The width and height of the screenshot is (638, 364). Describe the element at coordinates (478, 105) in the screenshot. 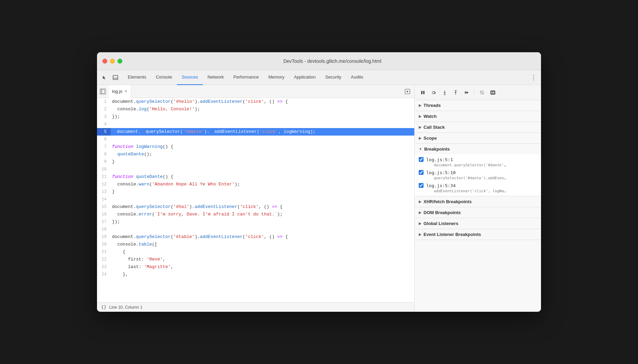

I see `threads-header: ▶ Threads` at that location.